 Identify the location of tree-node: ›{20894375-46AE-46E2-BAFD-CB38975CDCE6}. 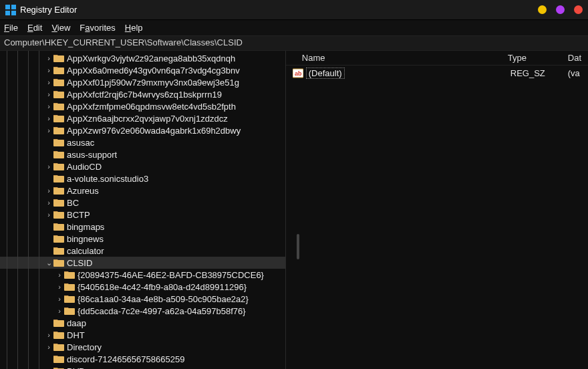
(143, 275).